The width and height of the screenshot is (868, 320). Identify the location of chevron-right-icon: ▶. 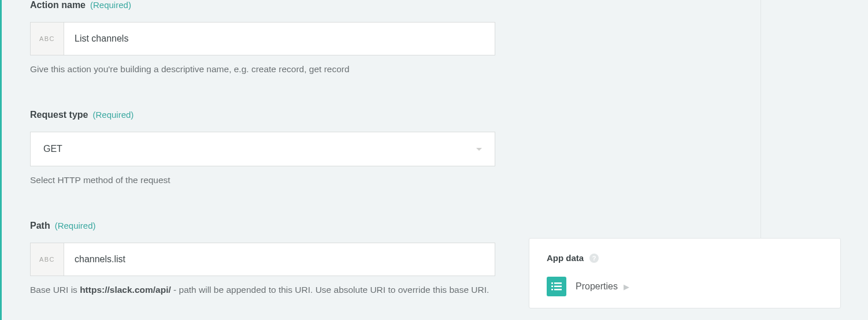
(626, 286).